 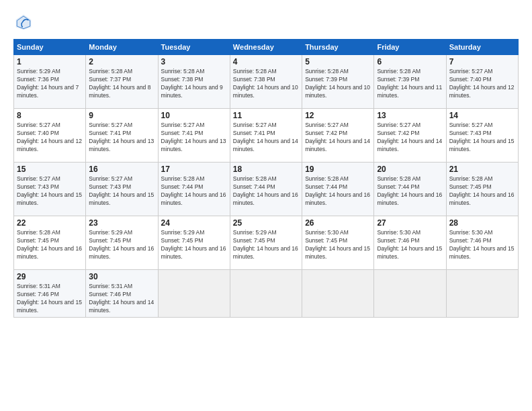 What do you see at coordinates (482, 47) in the screenshot?
I see `col-saturday: Saturday` at bounding box center [482, 47].